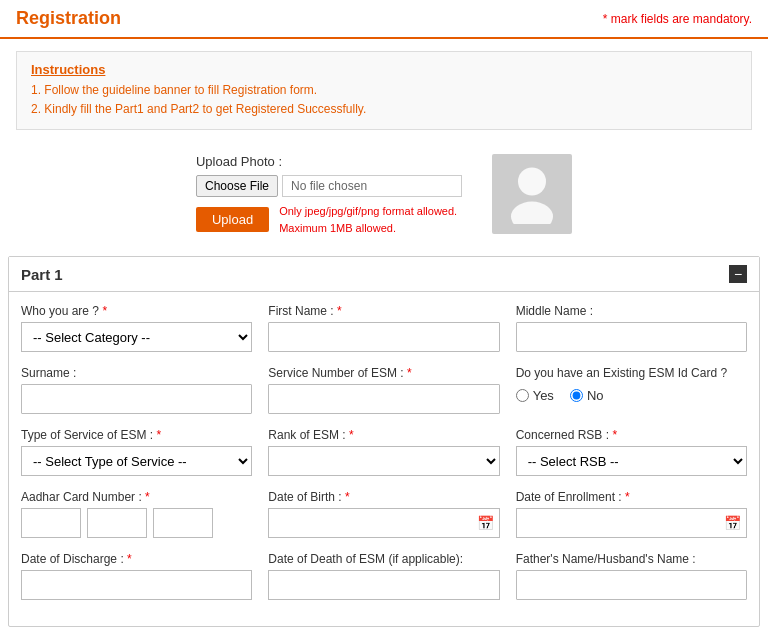 The height and width of the screenshot is (631, 768). Describe the element at coordinates (329, 186) in the screenshot. I see `file-input-row: Choose File No file chosen` at that location.